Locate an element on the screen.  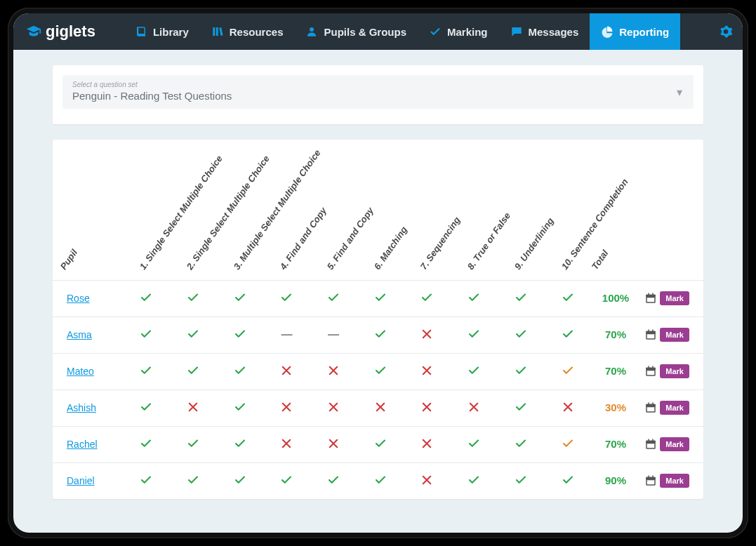
nav-resources: Resources is located at coordinates (247, 32).